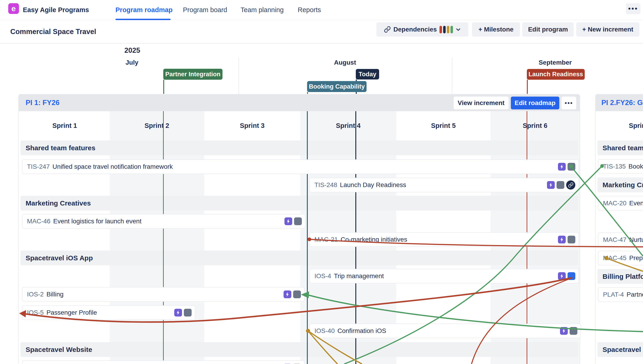 Image resolution: width=643 pixels, height=364 pixels. Describe the element at coordinates (323, 276) in the screenshot. I see `issue-key: IOS-4` at that location.